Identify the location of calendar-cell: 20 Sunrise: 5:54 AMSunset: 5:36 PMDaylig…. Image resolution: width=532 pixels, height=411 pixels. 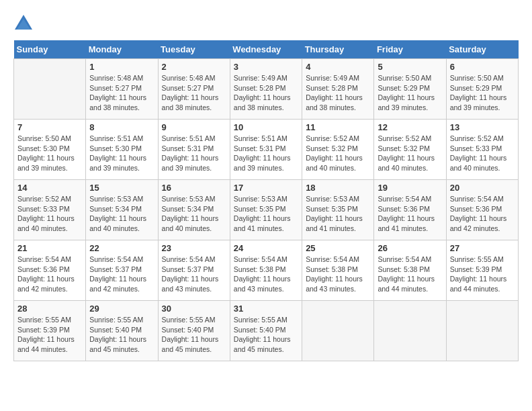
(482, 210).